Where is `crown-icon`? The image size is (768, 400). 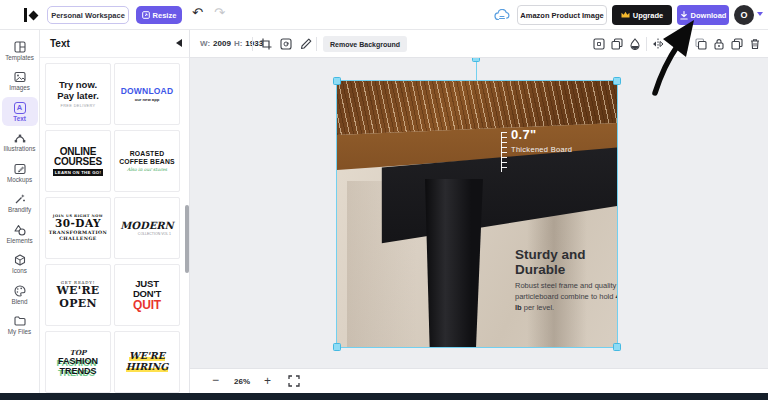 crown-icon is located at coordinates (626, 15).